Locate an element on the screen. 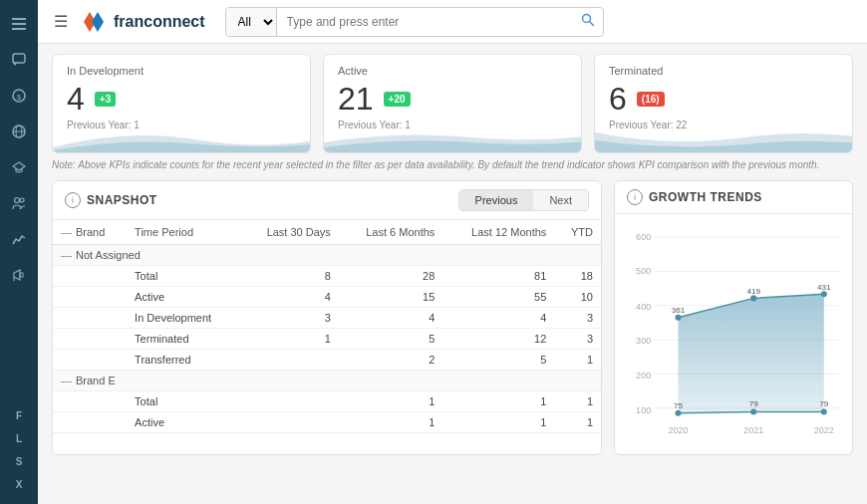 This screenshot has height=504, width=867. row-l6m: 28 is located at coordinates (391, 277).